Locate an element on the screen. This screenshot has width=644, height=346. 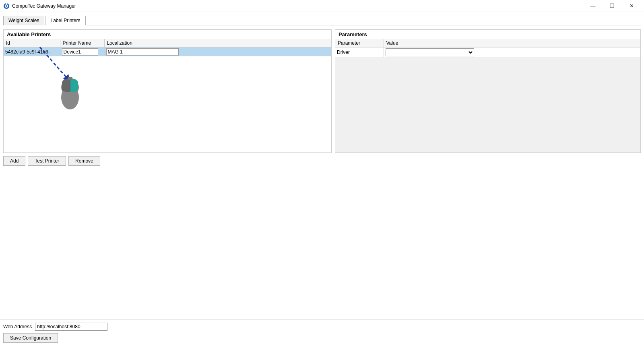
app-title: CompuTec Gateway Manager is located at coordinates (44, 6).